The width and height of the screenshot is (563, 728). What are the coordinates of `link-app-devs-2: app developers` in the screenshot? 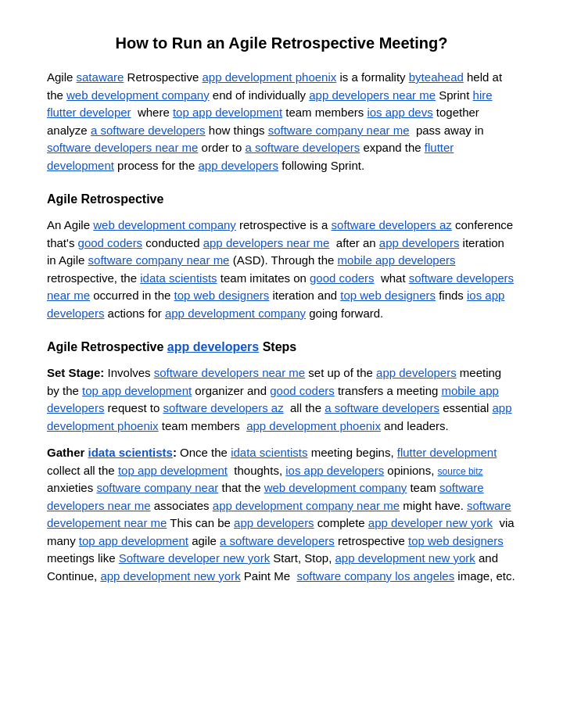 It's located at (419, 242).